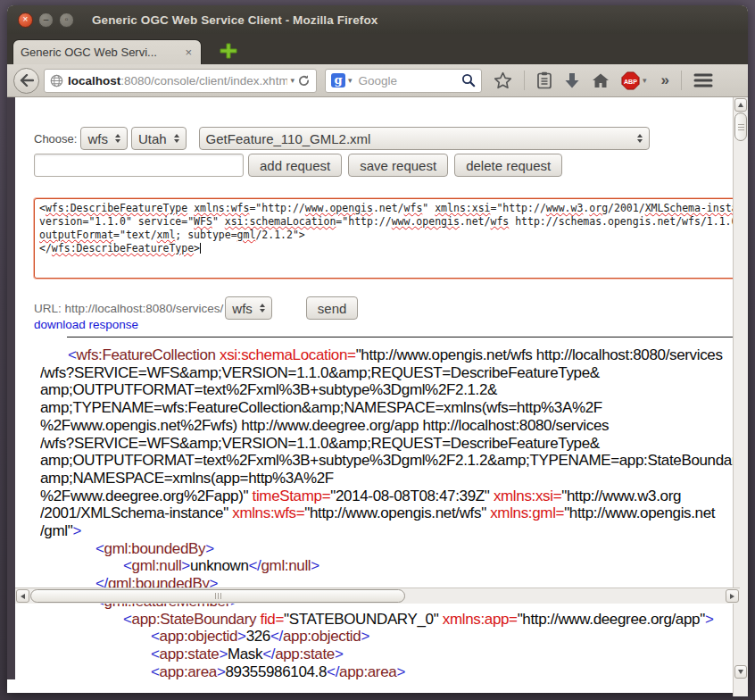  What do you see at coordinates (503, 80) in the screenshot?
I see `star-icon` at bounding box center [503, 80].